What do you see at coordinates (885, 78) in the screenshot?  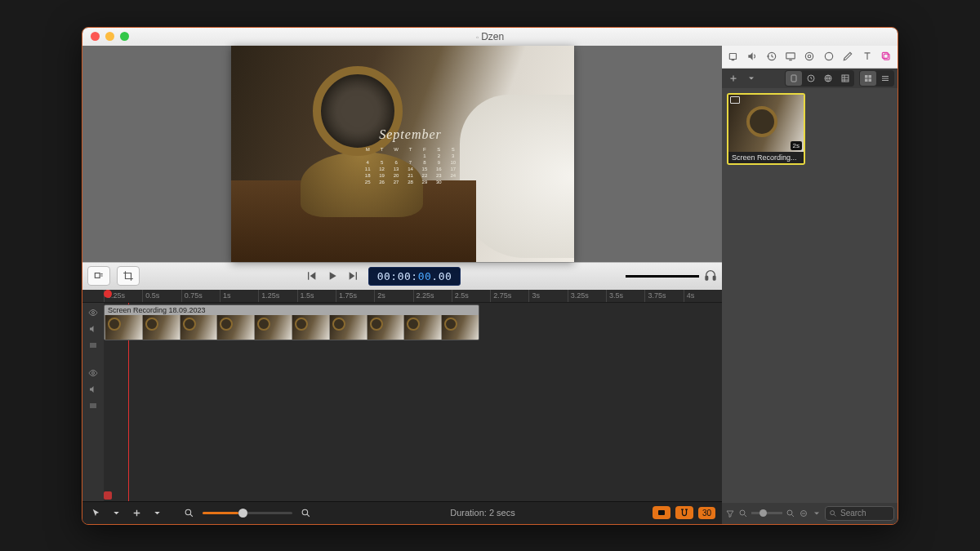 I see `list-view-button` at bounding box center [885, 78].